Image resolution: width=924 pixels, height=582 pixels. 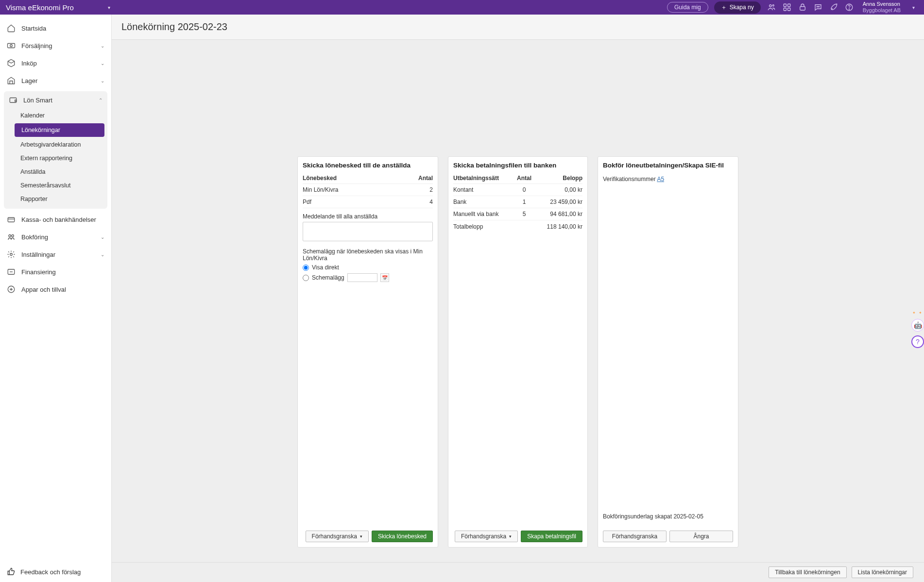 What do you see at coordinates (55, 158) in the screenshot?
I see `sidebar-sub-extern-rapportering: Extern rapportering` at bounding box center [55, 158].